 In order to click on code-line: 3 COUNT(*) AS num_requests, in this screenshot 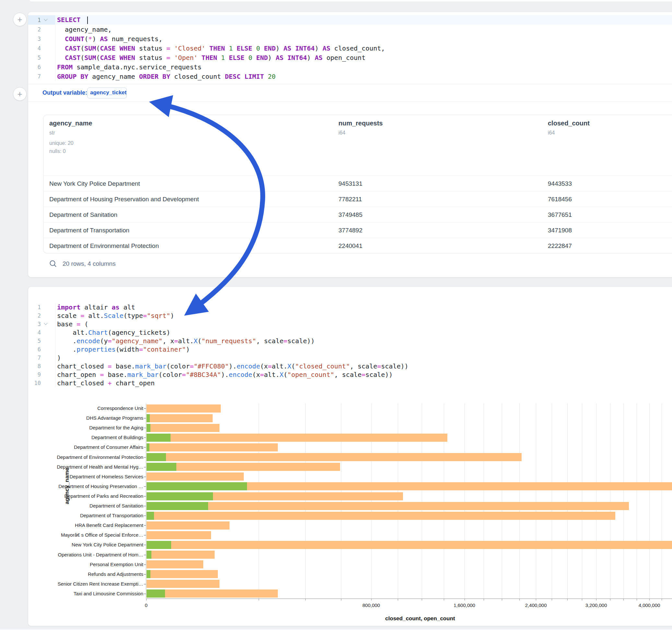, I will do `click(350, 39)`.